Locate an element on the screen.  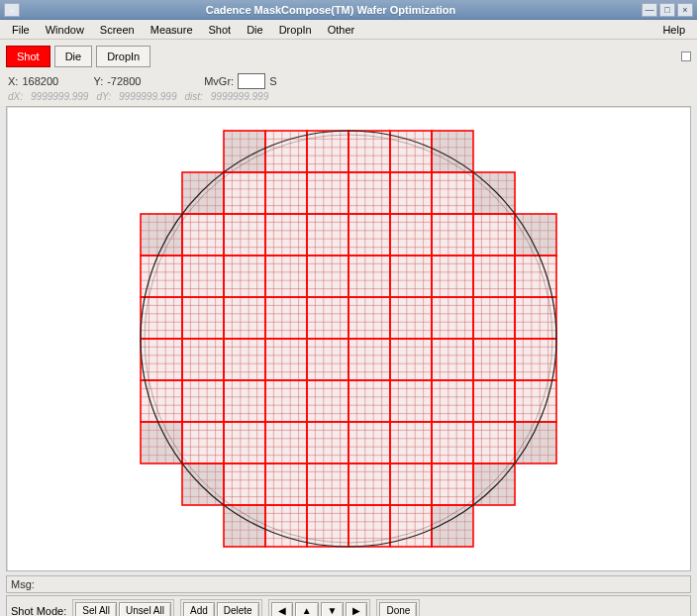
menu-die: Die is located at coordinates (255, 30).